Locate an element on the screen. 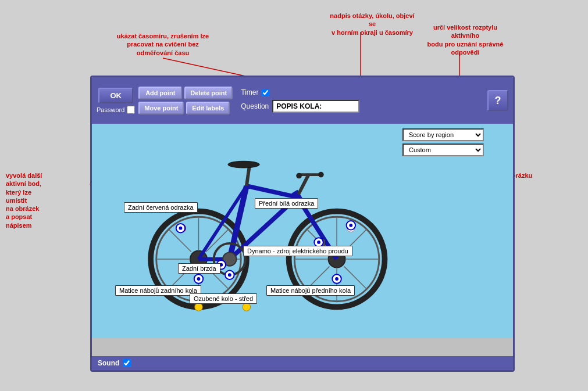 This screenshot has height=391, width=588. ok-button: OK is located at coordinates (116, 95).